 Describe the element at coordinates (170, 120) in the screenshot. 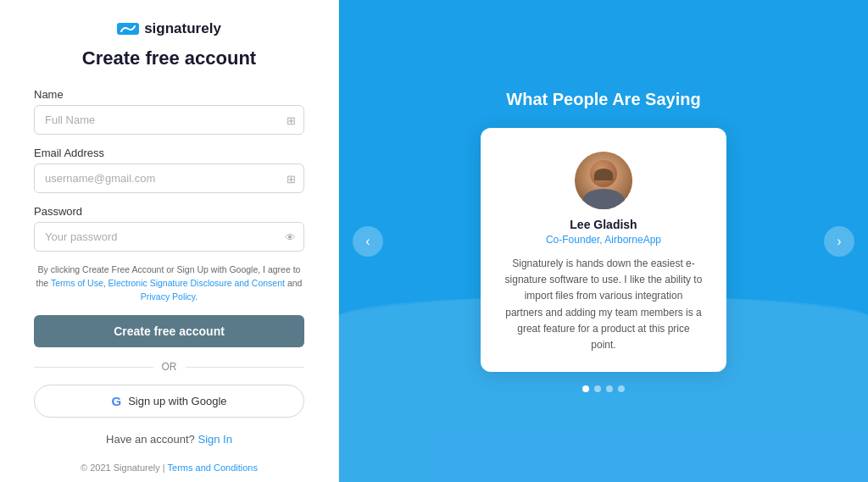

I see `name-input-wrapper: ⊞` at that location.